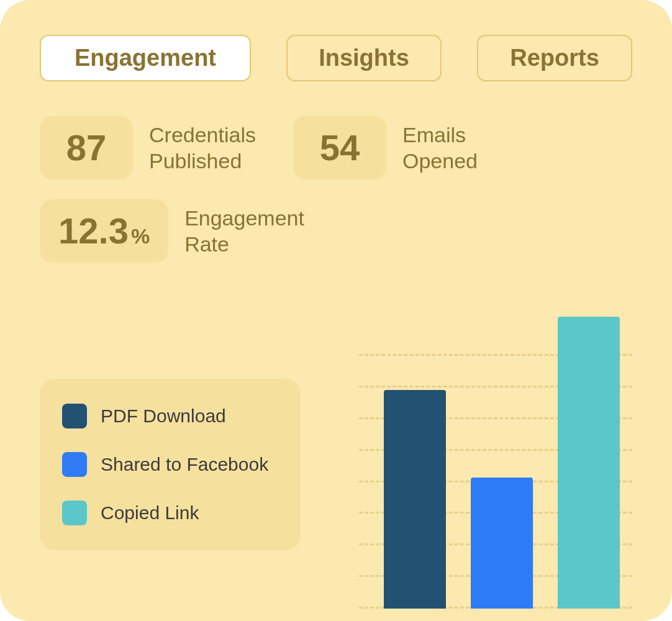  What do you see at coordinates (150, 513) in the screenshot?
I see `legend-label-link: Copied Link` at bounding box center [150, 513].